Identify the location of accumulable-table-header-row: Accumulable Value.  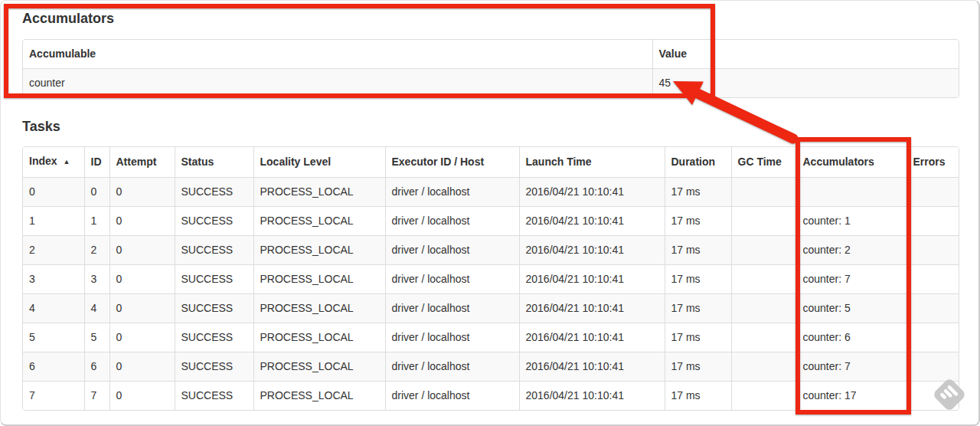
(491, 54).